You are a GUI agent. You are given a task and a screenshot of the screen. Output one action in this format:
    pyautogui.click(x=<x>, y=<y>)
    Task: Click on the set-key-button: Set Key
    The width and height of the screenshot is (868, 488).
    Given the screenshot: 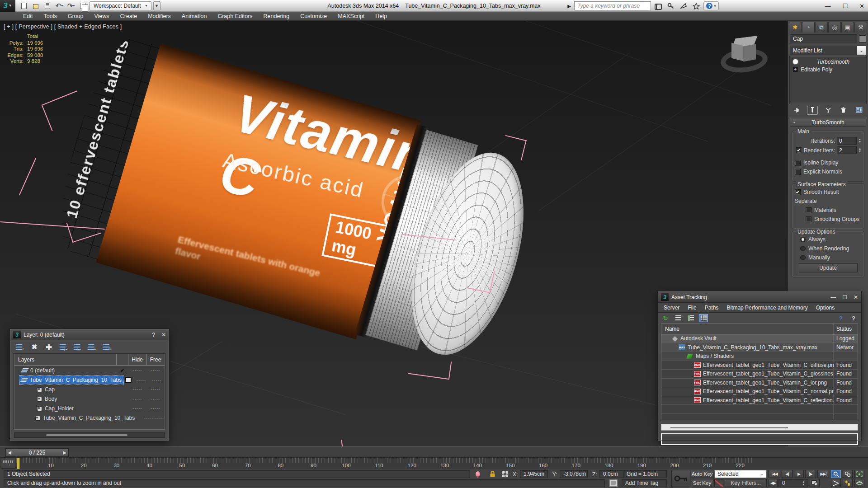 What is the action you would take?
    pyautogui.click(x=702, y=483)
    